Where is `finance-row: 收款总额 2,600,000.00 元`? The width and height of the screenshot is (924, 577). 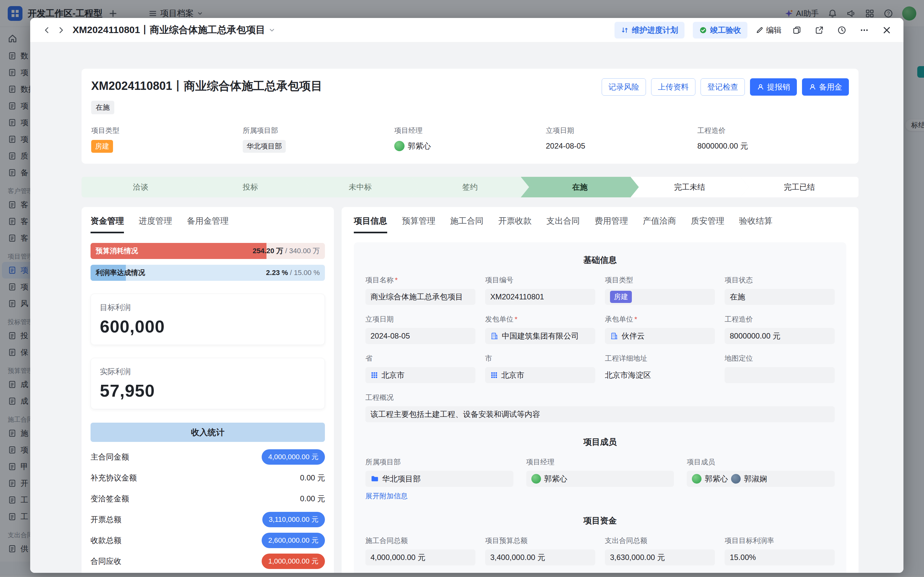 finance-row: 收款总额 2,600,000.00 元 is located at coordinates (208, 540).